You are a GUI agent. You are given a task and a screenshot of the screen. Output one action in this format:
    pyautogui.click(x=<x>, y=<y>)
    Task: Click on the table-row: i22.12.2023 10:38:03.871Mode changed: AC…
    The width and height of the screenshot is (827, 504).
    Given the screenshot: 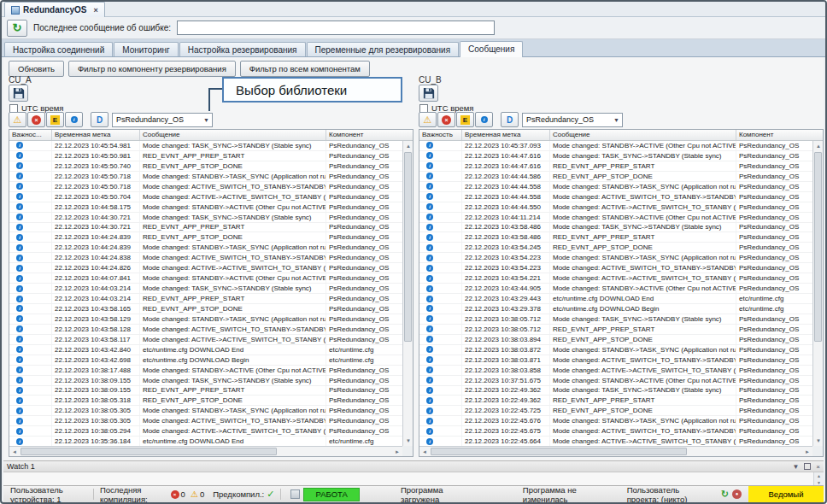 What is the action you would take?
    pyautogui.click(x=616, y=360)
    